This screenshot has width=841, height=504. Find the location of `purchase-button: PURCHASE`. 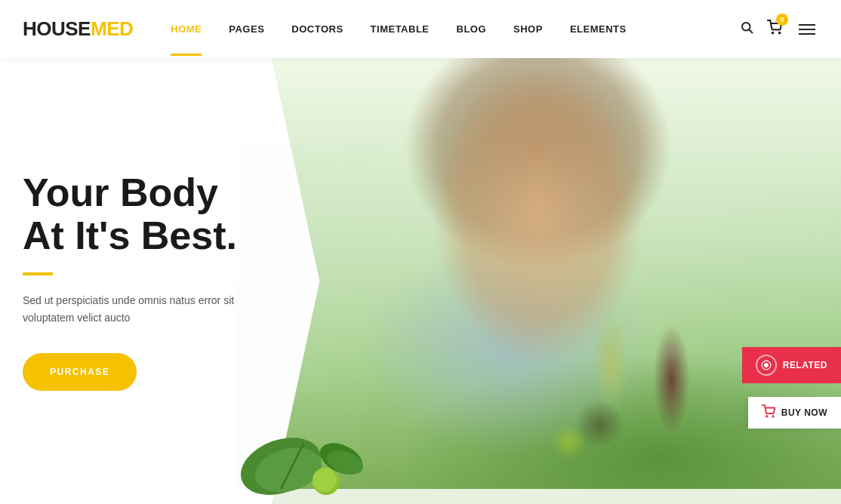

purchase-button: PURCHASE is located at coordinates (80, 372).